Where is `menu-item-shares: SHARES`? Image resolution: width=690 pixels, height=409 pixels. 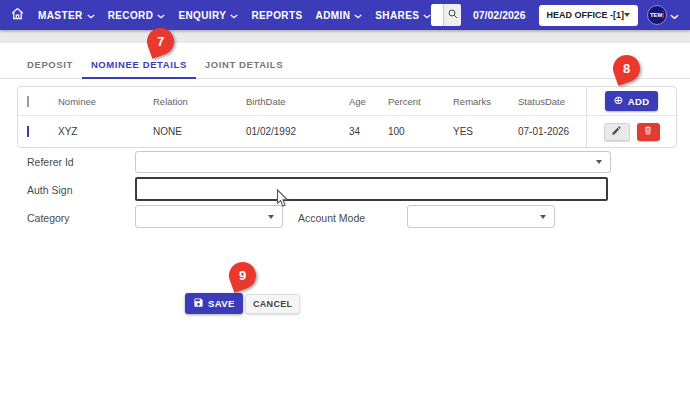 menu-item-shares: SHARES is located at coordinates (403, 16).